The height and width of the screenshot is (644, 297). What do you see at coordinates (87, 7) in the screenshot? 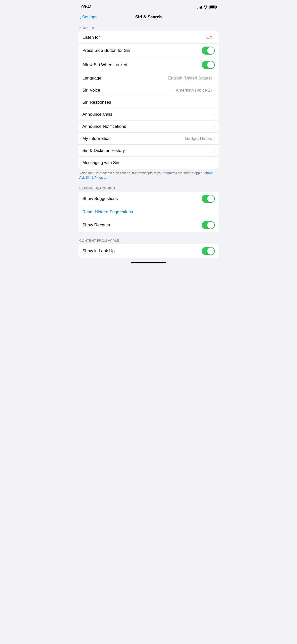
I see `status-time: 09:41` at bounding box center [87, 7].